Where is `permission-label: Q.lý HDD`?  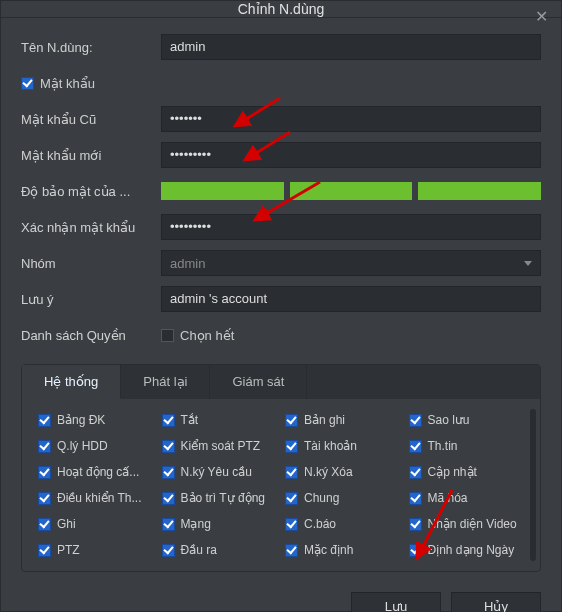
permission-label: Q.lý HDD is located at coordinates (82, 446).